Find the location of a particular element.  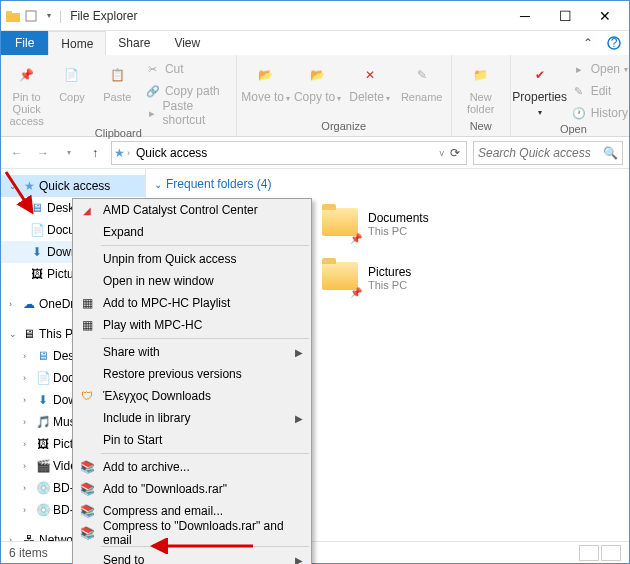

qat-dropdown-icon: ▾ is located at coordinates (49, 16).